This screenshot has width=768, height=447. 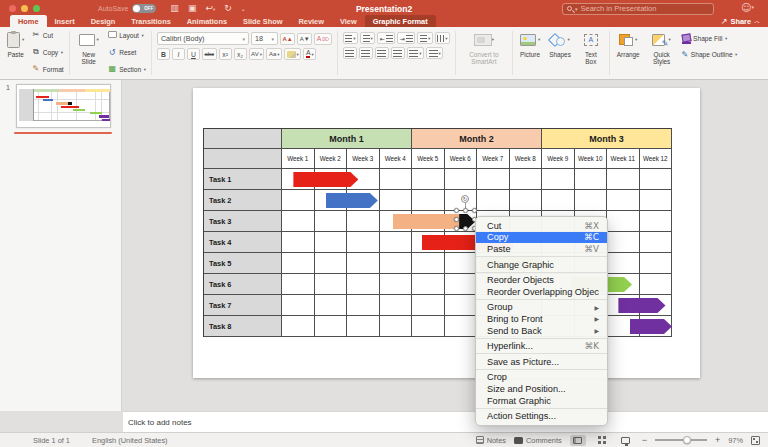 What do you see at coordinates (416, 53) in the screenshot?
I see `text-direction-button: ▾` at bounding box center [416, 53].